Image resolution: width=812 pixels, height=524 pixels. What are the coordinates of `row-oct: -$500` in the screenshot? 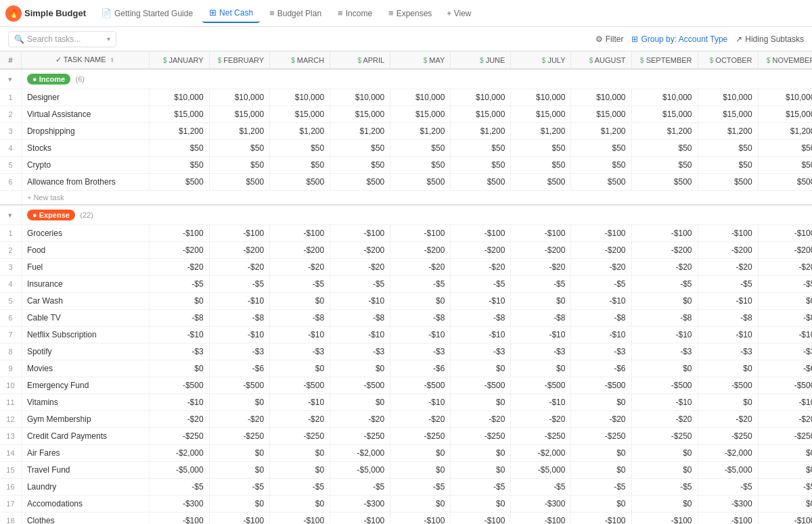 It's located at (728, 385).